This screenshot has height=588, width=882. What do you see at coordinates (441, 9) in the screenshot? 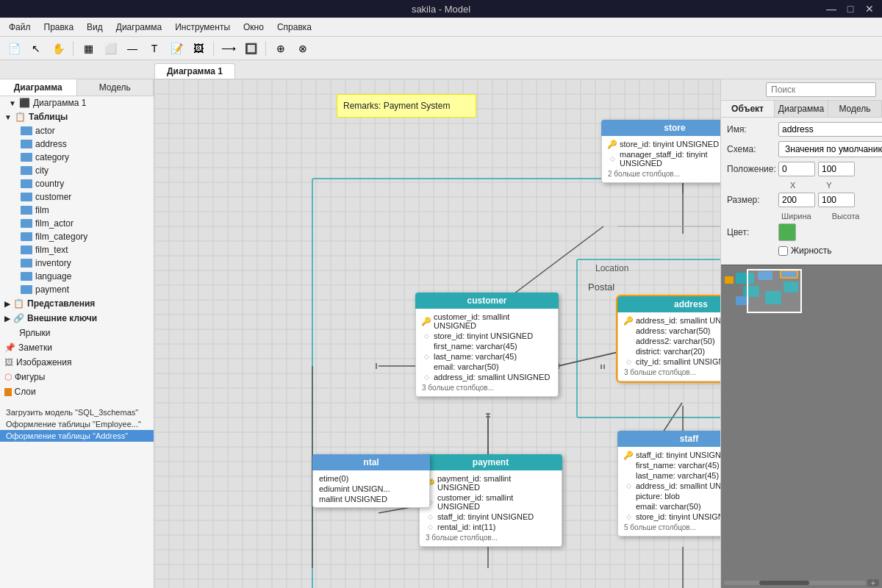
I see `titlebar: sakila - Model — □ ✕` at bounding box center [441, 9].